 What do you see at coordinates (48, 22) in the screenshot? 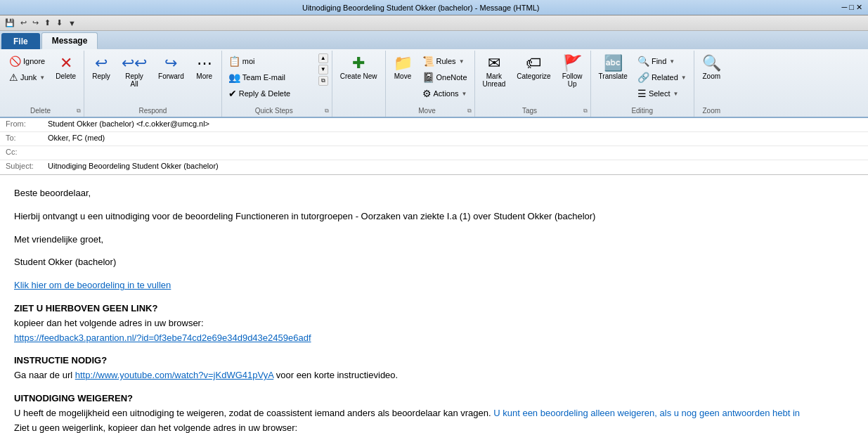
I see `qat-up: ⬆` at bounding box center [48, 22].